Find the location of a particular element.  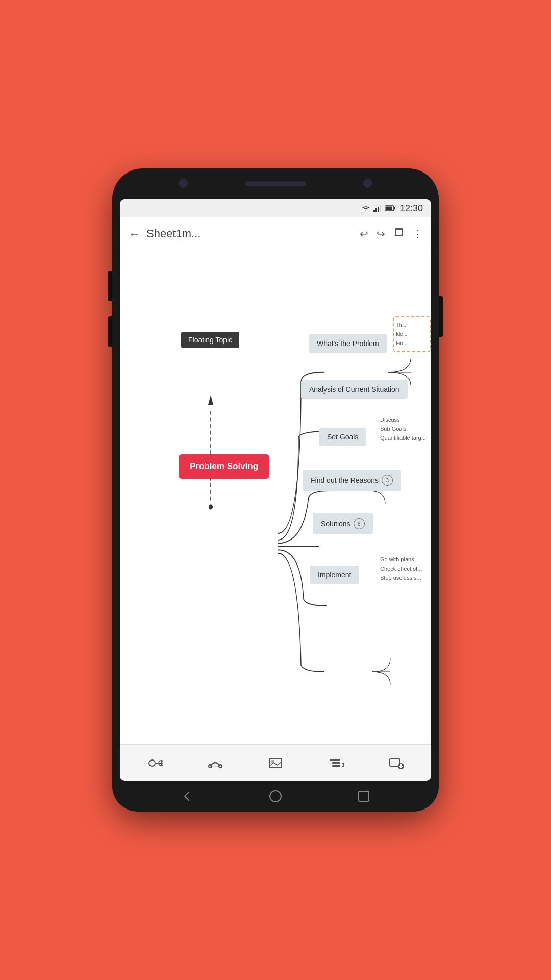

volume-up-button is located at coordinates (110, 286).